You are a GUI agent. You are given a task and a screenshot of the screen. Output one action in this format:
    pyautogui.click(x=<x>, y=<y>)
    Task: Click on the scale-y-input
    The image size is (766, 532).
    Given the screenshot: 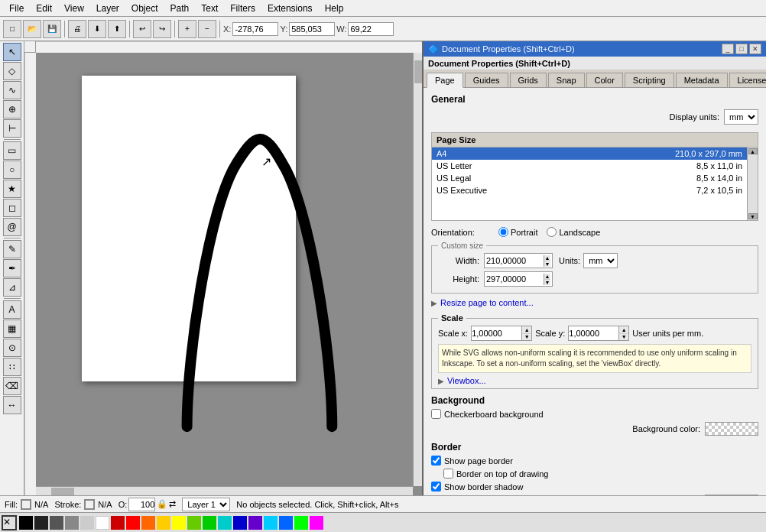 What is the action you would take?
    pyautogui.click(x=593, y=333)
    